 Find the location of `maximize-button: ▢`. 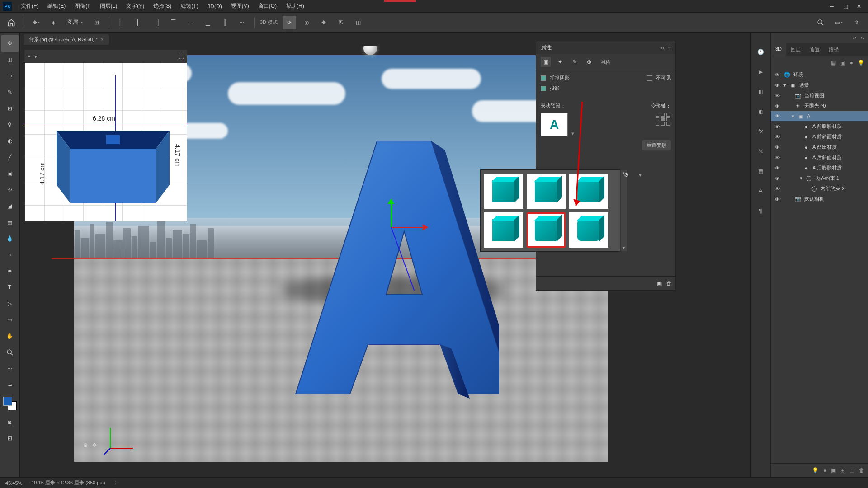

maximize-button: ▢ is located at coordinates (845, 6).